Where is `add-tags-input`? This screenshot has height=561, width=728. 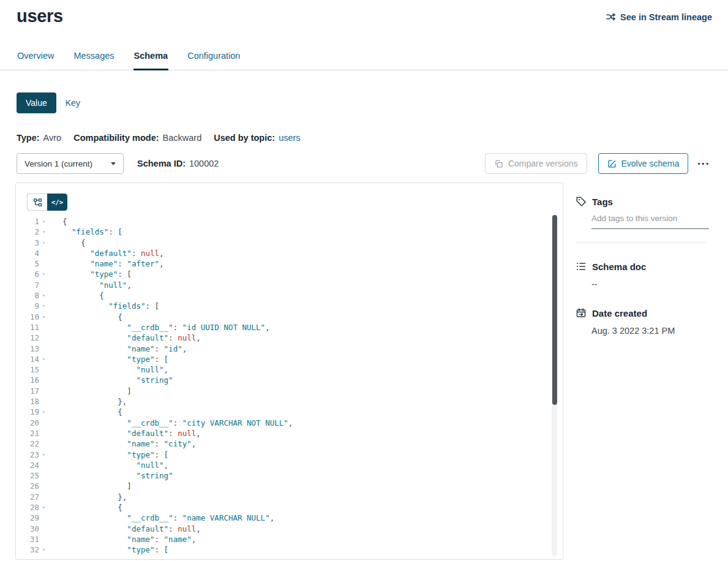
add-tags-input is located at coordinates (650, 219).